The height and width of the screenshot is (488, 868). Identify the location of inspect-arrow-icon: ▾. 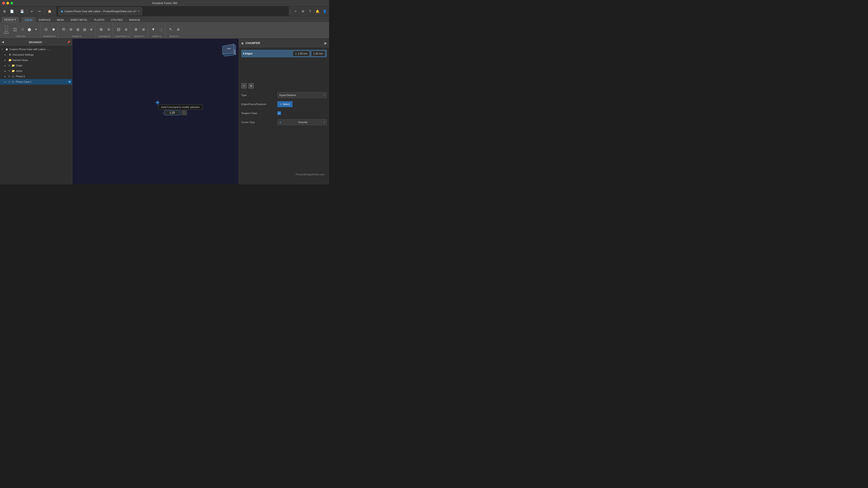
(144, 36).